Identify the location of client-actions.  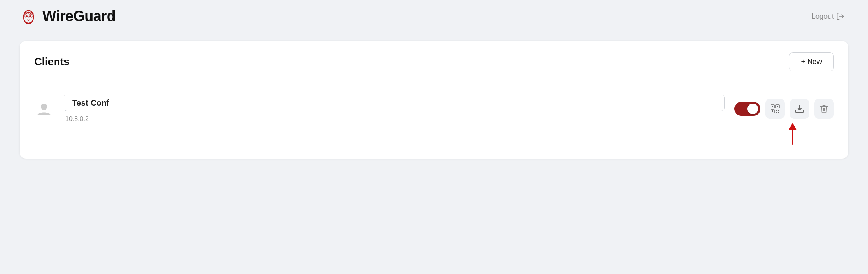
(784, 109).